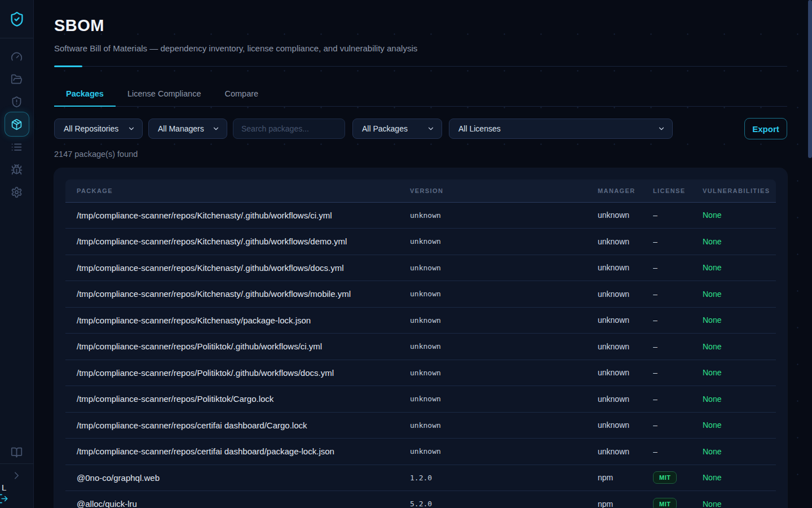  What do you see at coordinates (242, 94) in the screenshot?
I see `tab-compare: Compare` at bounding box center [242, 94].